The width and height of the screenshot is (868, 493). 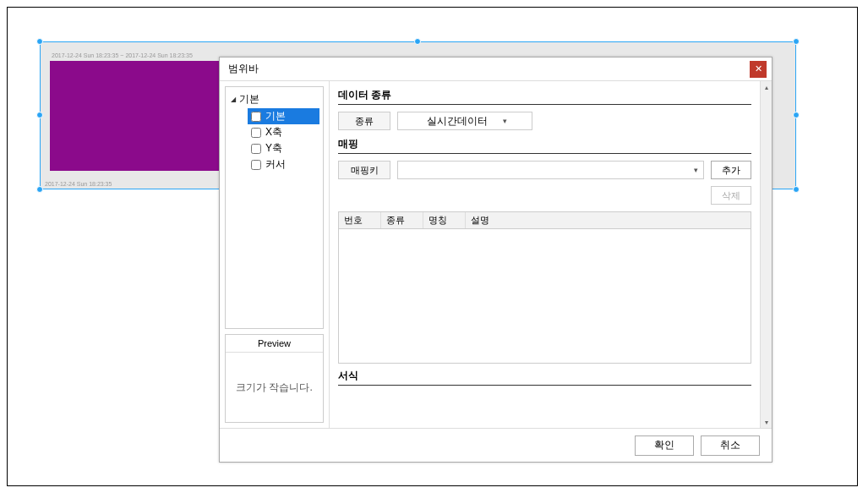 What do you see at coordinates (544, 145) in the screenshot?
I see `section-mapping: 매핑` at bounding box center [544, 145].